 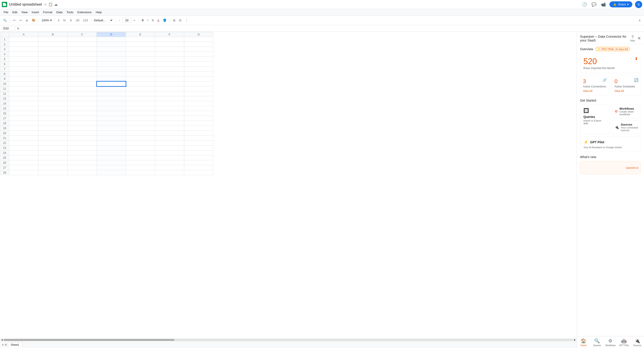 I want to click on cell-A4, so click(x=24, y=54).